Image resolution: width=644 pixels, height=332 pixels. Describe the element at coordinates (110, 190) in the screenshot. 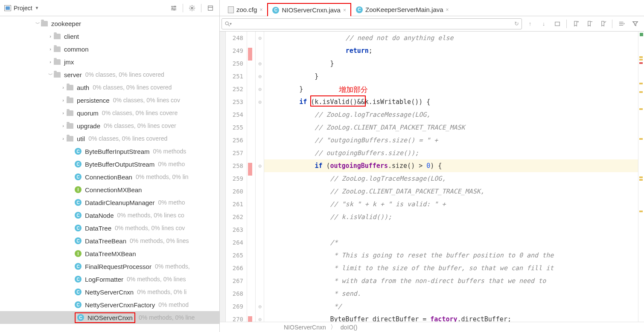

I see `tree-node-class: IConnectionMXBean` at that location.